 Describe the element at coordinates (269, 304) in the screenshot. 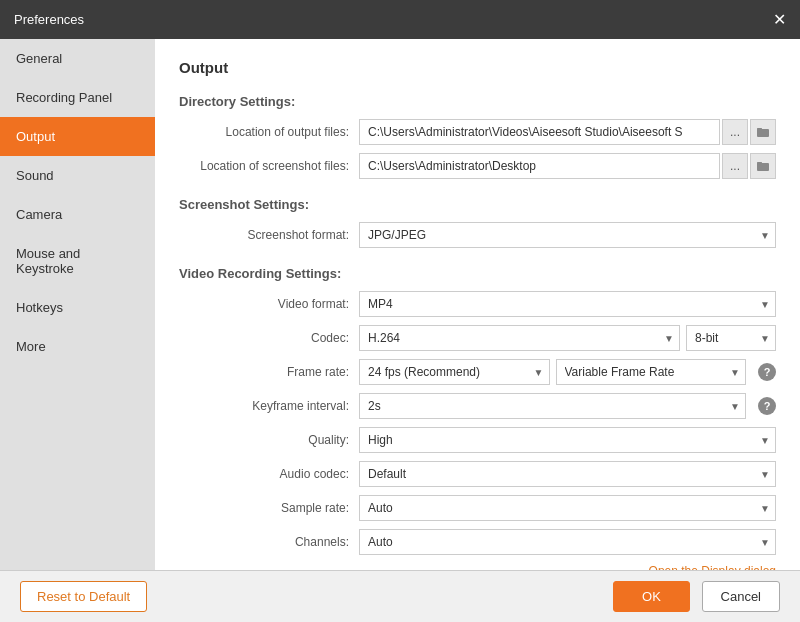

I see `video-format-label: Video format:` at that location.